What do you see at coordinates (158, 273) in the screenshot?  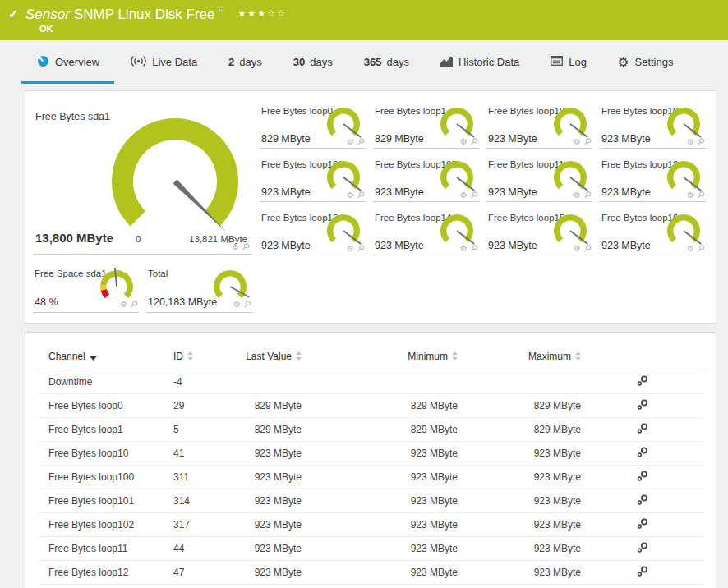 I see `gauge-title: Total` at bounding box center [158, 273].